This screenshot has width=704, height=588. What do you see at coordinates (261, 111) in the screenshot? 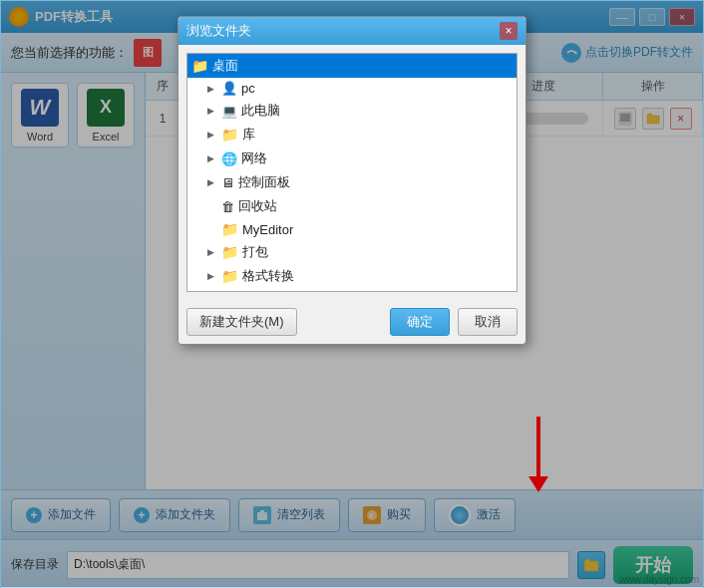
I see `tree-item-mycomputer-label: 此电脑` at bounding box center [261, 111].